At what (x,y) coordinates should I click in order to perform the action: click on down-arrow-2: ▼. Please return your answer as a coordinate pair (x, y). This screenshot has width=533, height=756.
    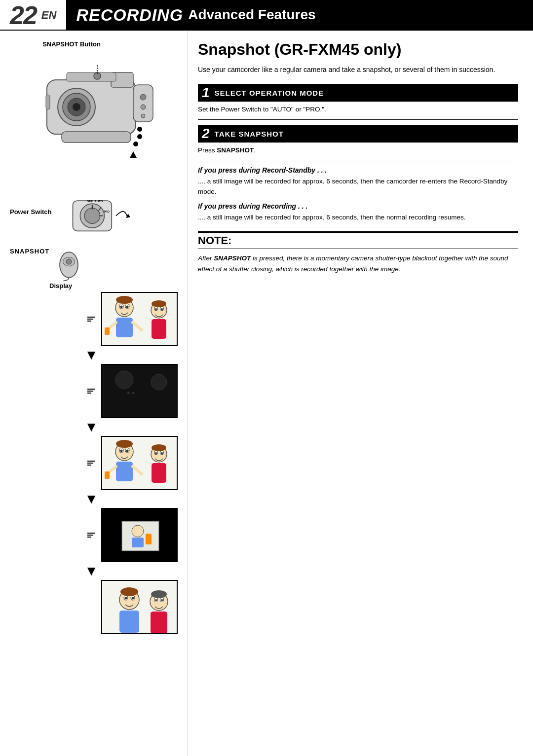
    Looking at the image, I should click on (91, 427).